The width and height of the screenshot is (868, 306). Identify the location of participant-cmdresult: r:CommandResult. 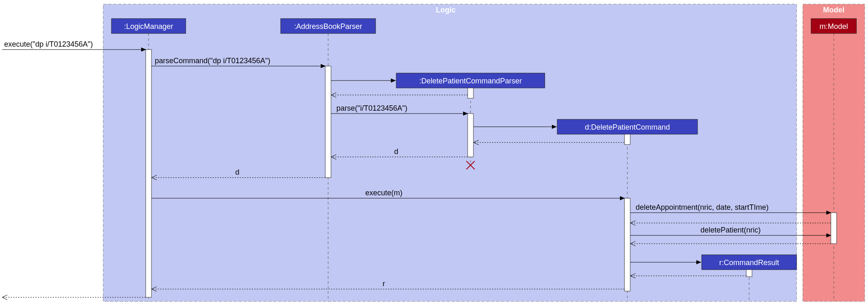
(749, 262).